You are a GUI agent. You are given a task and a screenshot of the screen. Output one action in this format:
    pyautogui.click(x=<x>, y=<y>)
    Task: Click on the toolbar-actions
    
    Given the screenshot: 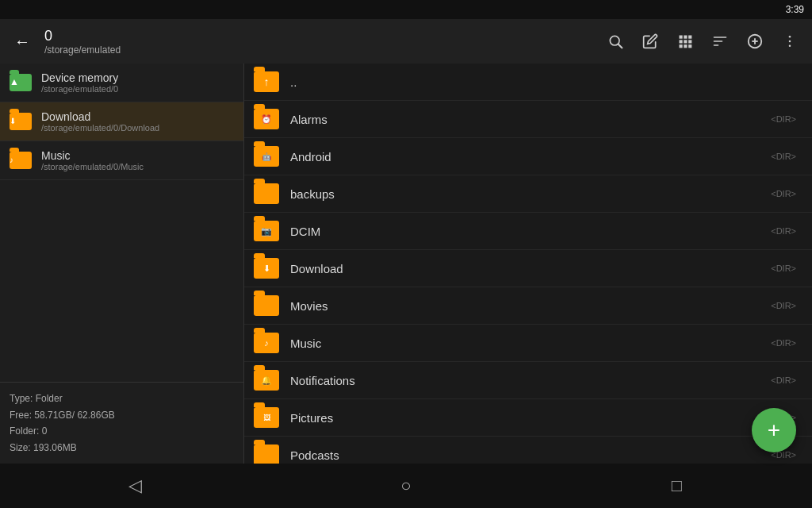 What is the action you would take?
    pyautogui.click(x=703, y=41)
    